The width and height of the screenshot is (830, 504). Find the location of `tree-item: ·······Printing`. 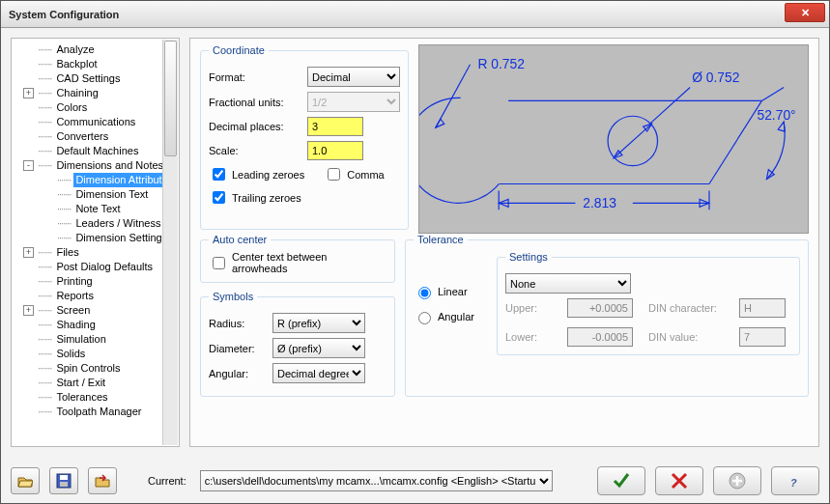

tree-item: ·······Printing is located at coordinates (97, 282).